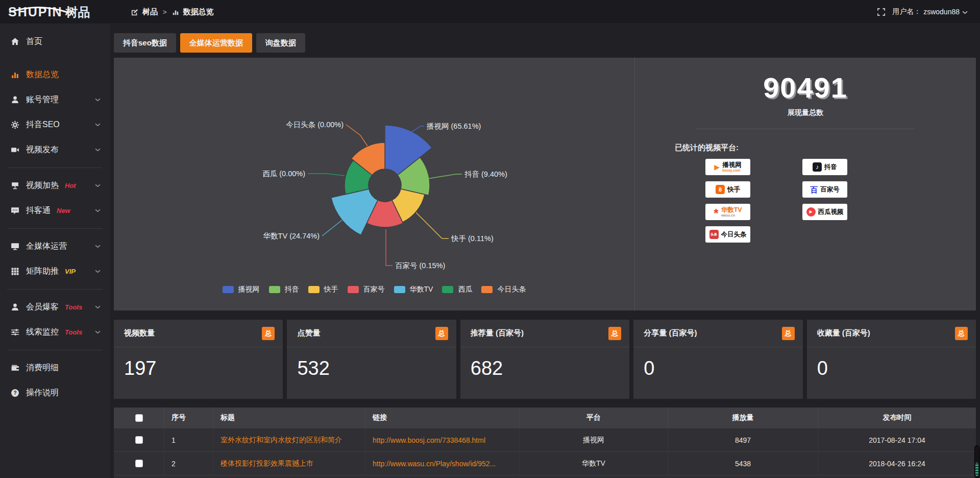  I want to click on breadcrumb: 树品 > 数据总览, so click(173, 12).